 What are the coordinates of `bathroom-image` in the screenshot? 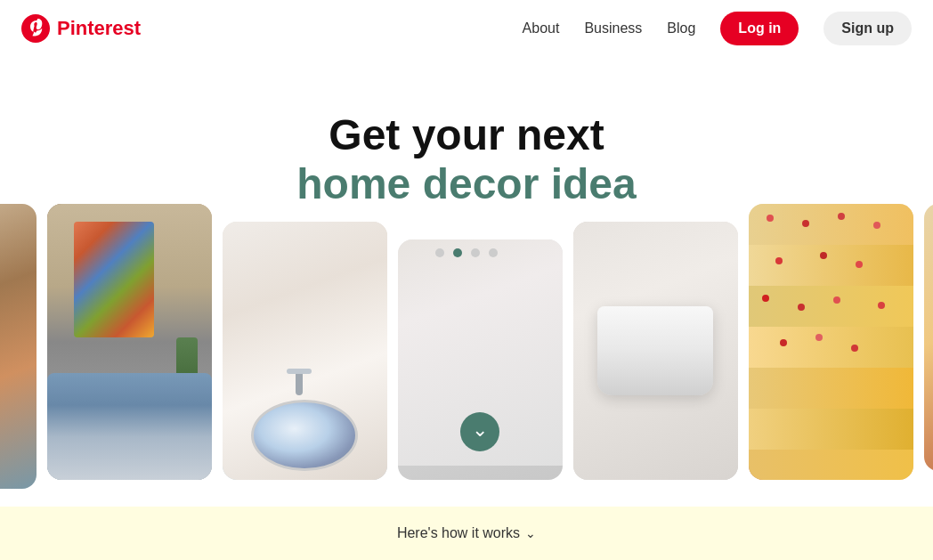 It's located at (304, 351).